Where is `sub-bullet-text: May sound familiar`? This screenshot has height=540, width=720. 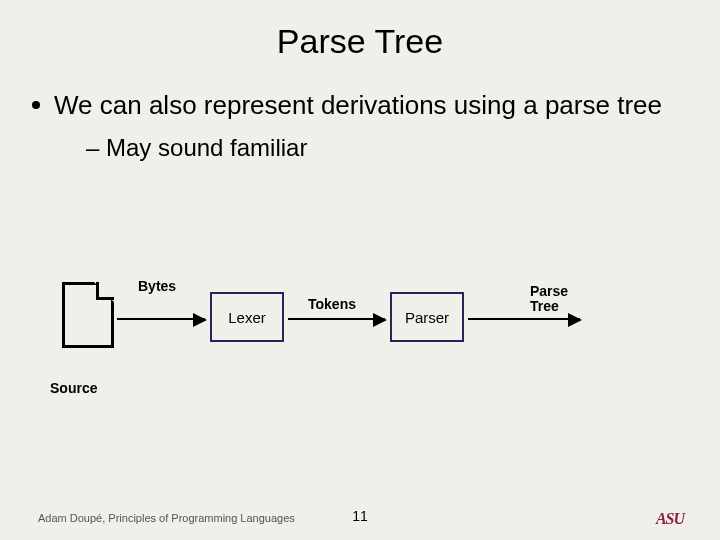 sub-bullet-text: May sound familiar is located at coordinates (206, 148).